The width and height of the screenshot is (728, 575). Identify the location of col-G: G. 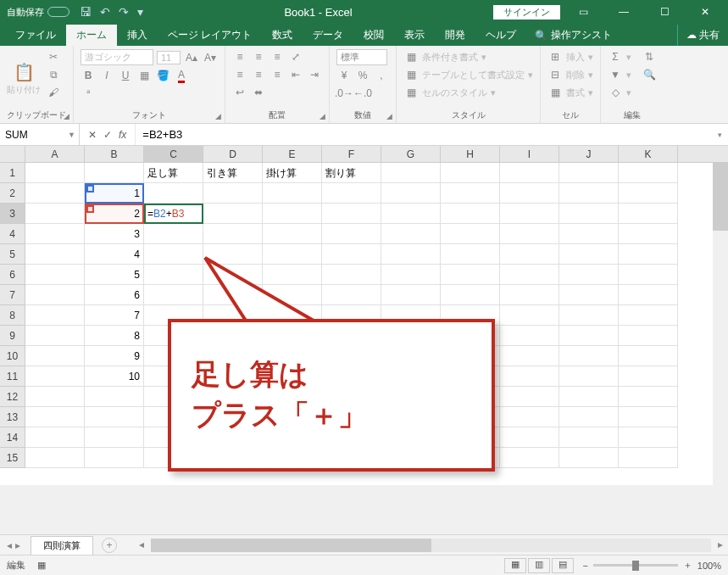
(411, 154).